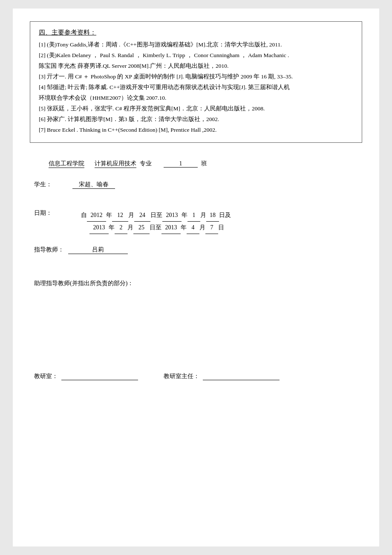 Image resolution: width=392 pixels, height=555 pixels. What do you see at coordinates (222, 376) in the screenshot?
I see `director-item: 教研室主任：` at bounding box center [222, 376].